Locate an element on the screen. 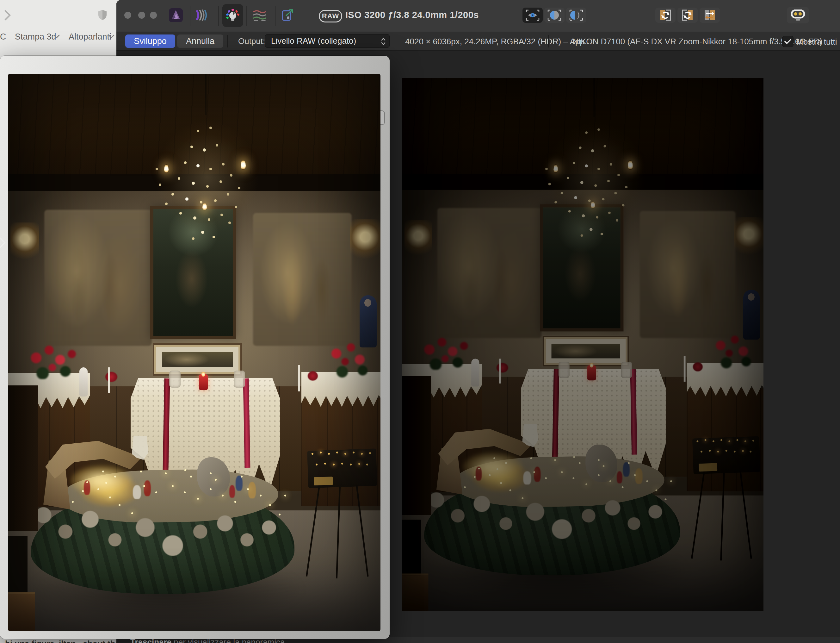  export-persona-icon is located at coordinates (288, 15).